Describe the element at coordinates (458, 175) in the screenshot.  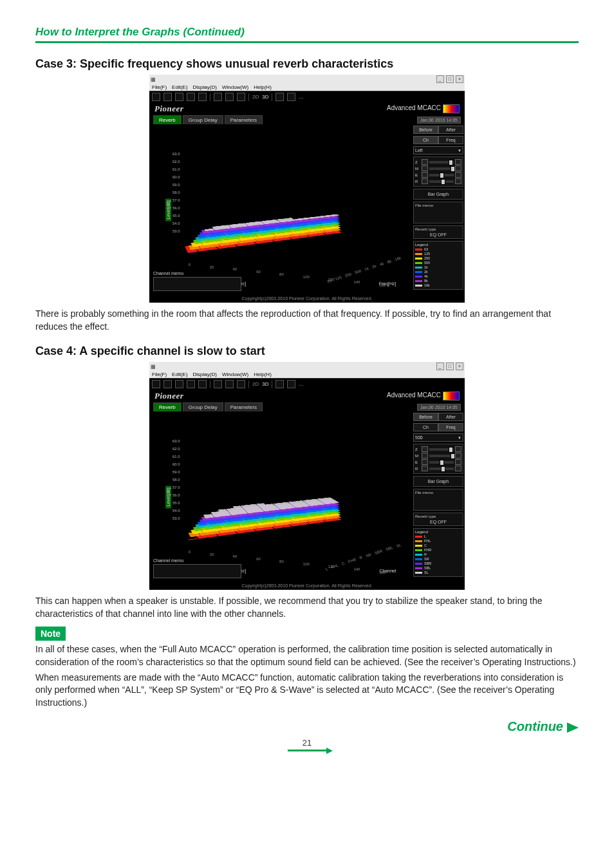
I see `slider-e-r` at that location.